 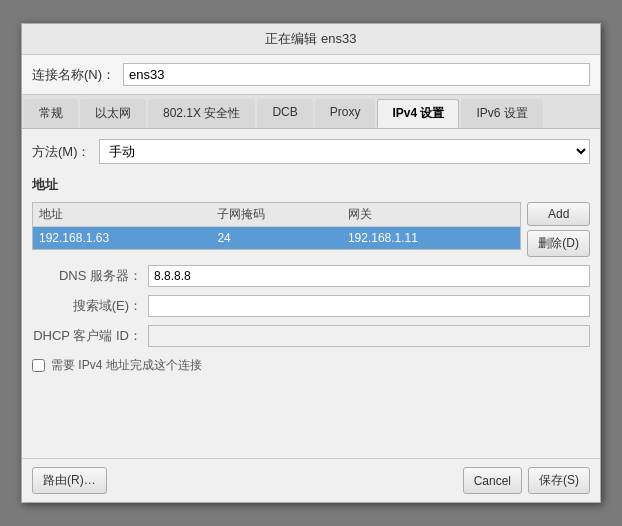 What do you see at coordinates (122, 238) in the screenshot?
I see `cell-address: 192.168.1.63` at bounding box center [122, 238].